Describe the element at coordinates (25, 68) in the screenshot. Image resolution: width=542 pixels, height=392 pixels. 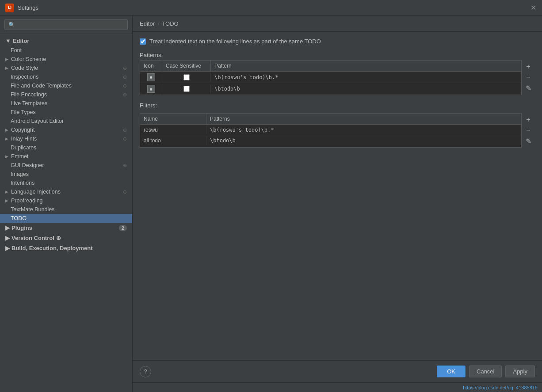
I see `code-style-label: Code Style` at that location.